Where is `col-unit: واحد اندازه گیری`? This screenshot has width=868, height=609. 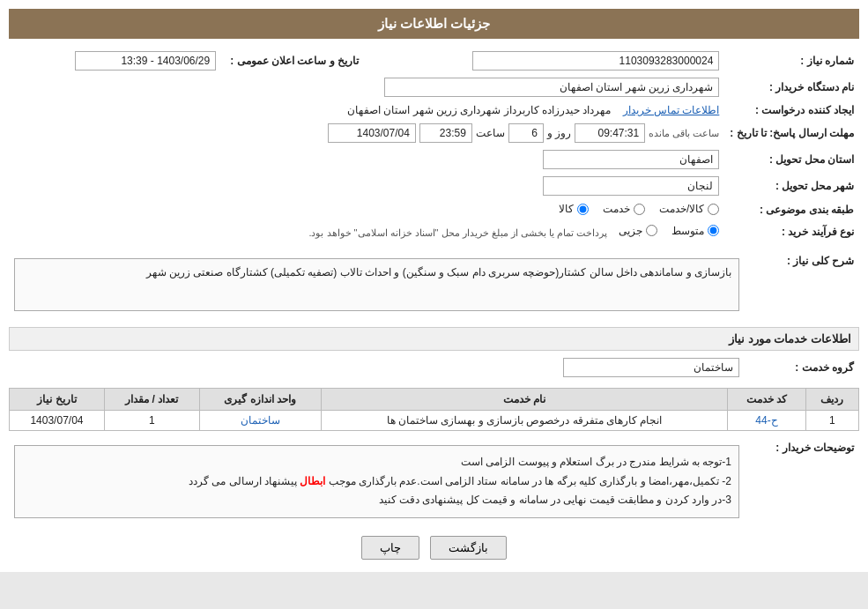 col-unit: واحد اندازه گیری is located at coordinates (260, 400).